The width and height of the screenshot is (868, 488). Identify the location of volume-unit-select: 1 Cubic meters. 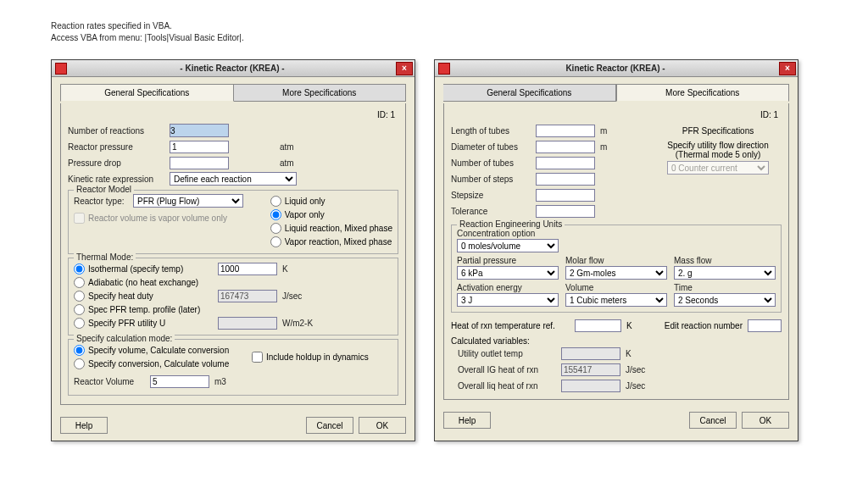
(616, 300).